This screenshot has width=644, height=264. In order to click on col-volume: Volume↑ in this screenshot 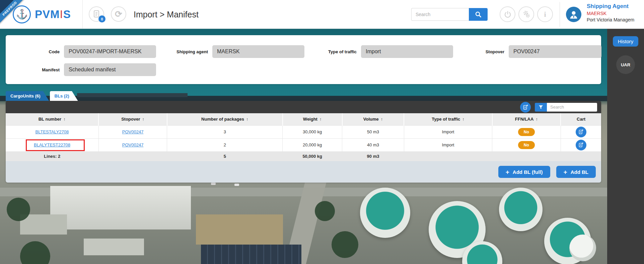, I will do `click(373, 119)`.